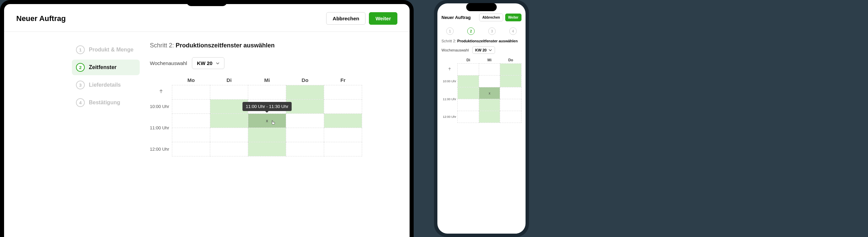 This screenshot has height=237, width=868. Describe the element at coordinates (450, 31) in the screenshot. I see `step-circle: 1` at that location.